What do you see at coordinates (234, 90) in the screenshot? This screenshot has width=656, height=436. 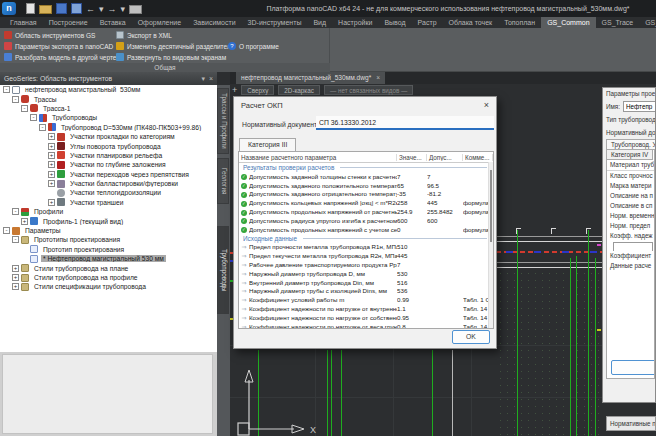 I see `viewport-crosshair-icon: +` at bounding box center [234, 90].